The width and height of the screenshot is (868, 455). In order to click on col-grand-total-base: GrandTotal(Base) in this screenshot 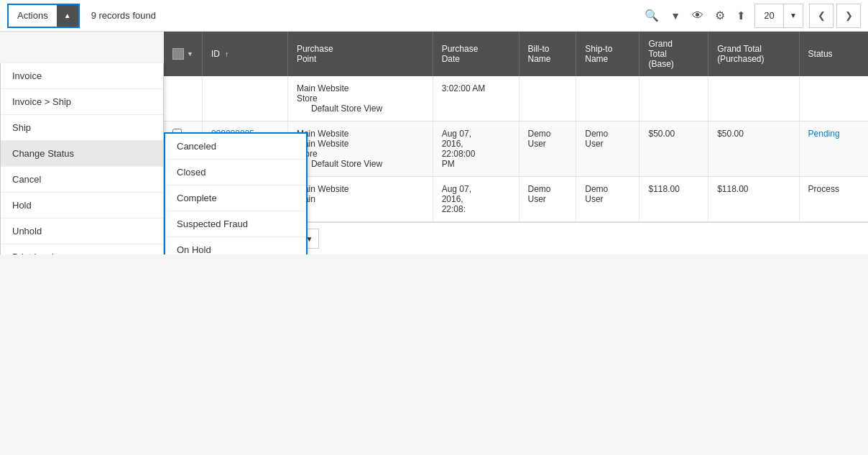, I will do `click(674, 54)`.